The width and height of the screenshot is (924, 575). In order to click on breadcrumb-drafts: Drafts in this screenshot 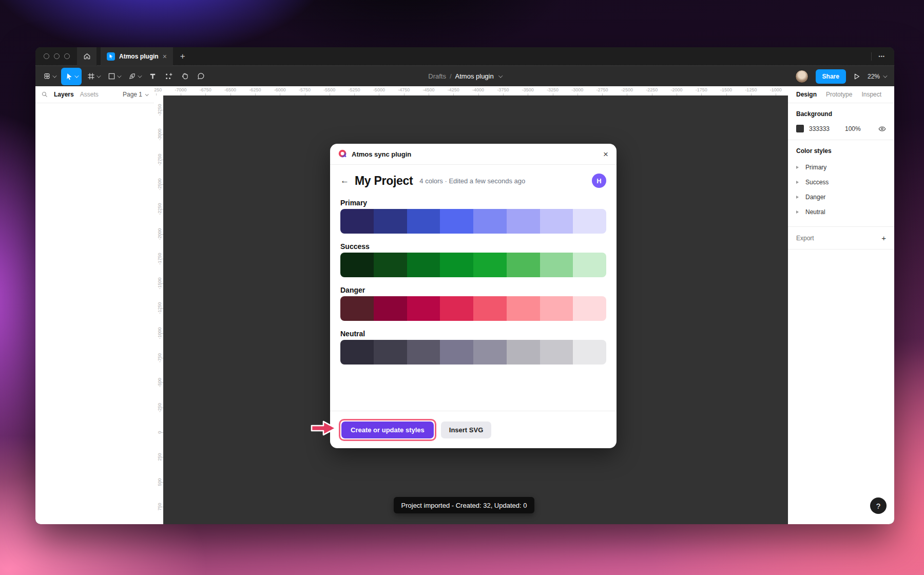, I will do `click(437, 76)`.